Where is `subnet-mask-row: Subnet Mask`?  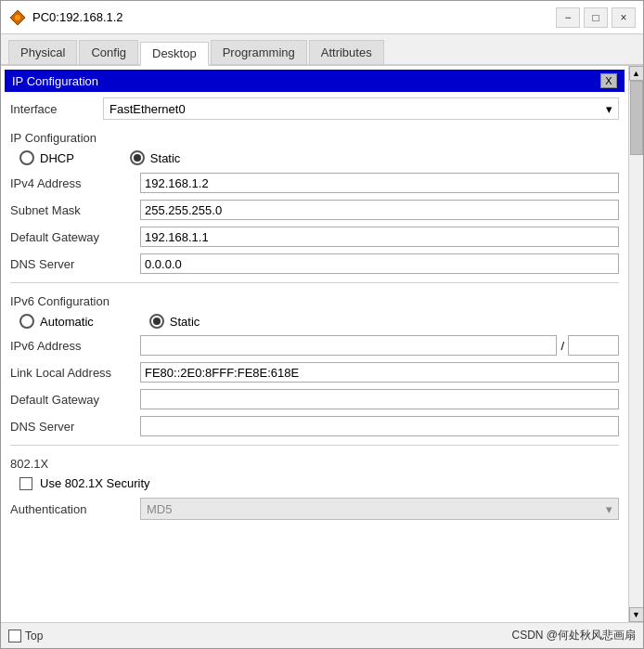
subnet-mask-row: Subnet Mask is located at coordinates (315, 210).